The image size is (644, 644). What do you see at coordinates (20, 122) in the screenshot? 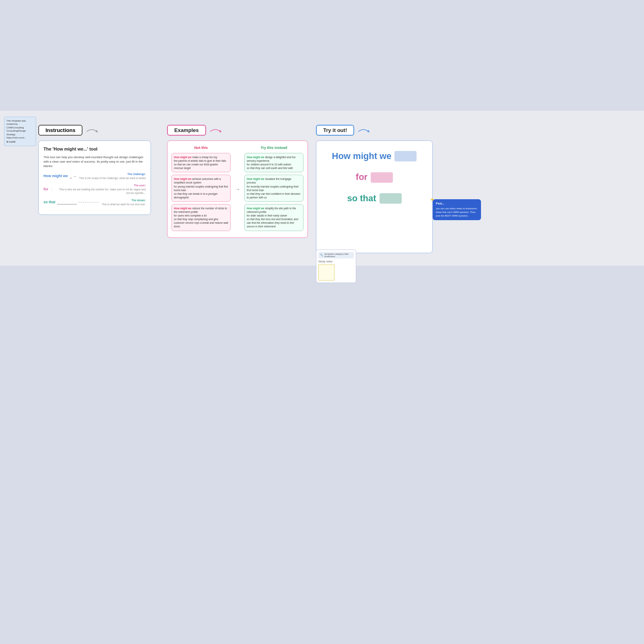
I see `attribution-line1: This template was created by` at bounding box center [20, 122].